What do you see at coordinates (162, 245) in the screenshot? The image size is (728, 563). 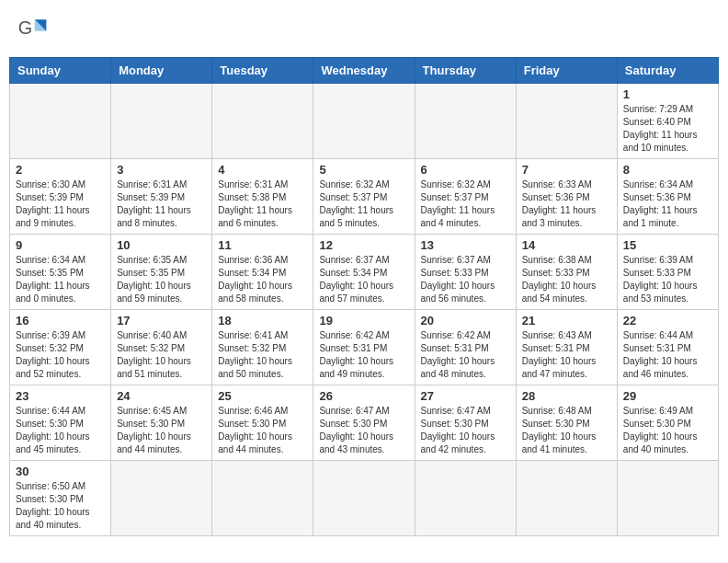 I see `day-number: 10` at bounding box center [162, 245].